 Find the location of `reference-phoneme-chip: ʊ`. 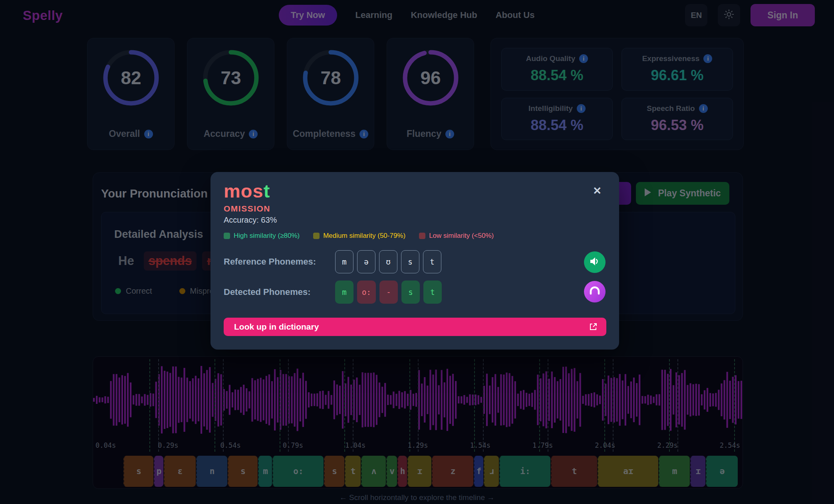

reference-phoneme-chip: ʊ is located at coordinates (388, 262).